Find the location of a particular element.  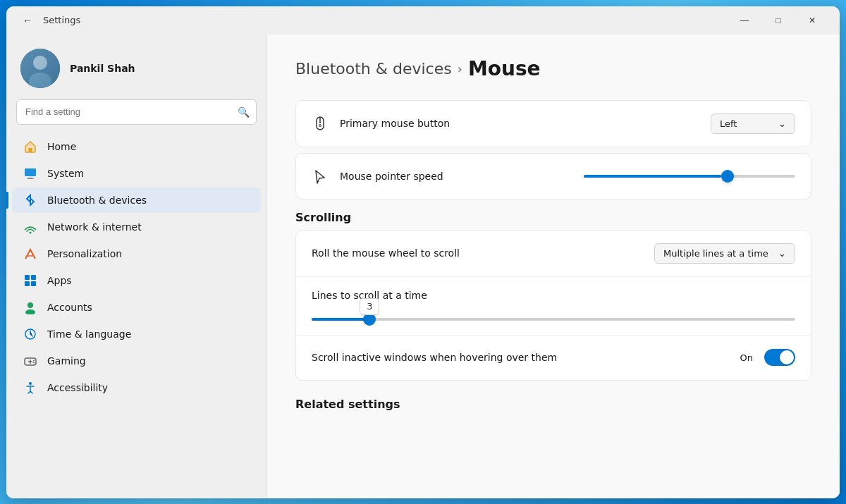

scroll-inactive-row: Scroll inactive windows when hovering ov… is located at coordinates (553, 357).